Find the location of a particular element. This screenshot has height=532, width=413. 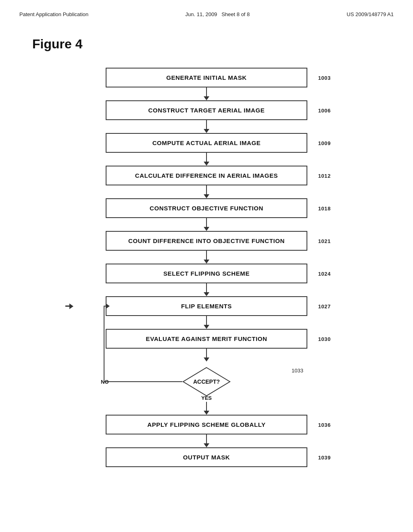

flow-row-6: COUNT DIFFERENCE INTO OBJECTIVE FUNCTION… is located at coordinates (206, 241).